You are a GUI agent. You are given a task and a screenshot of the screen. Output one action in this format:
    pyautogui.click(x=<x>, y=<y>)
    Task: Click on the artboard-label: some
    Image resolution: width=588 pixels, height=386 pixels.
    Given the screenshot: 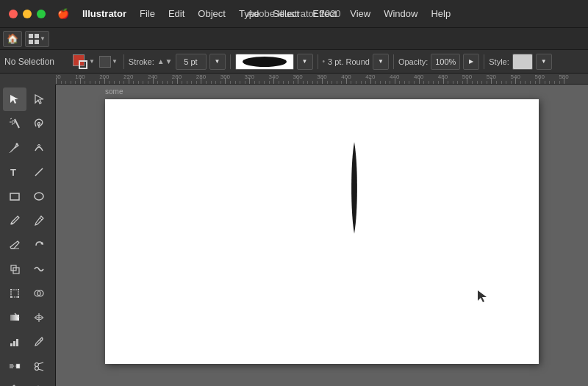 What is the action you would take?
    pyautogui.click(x=114, y=91)
    